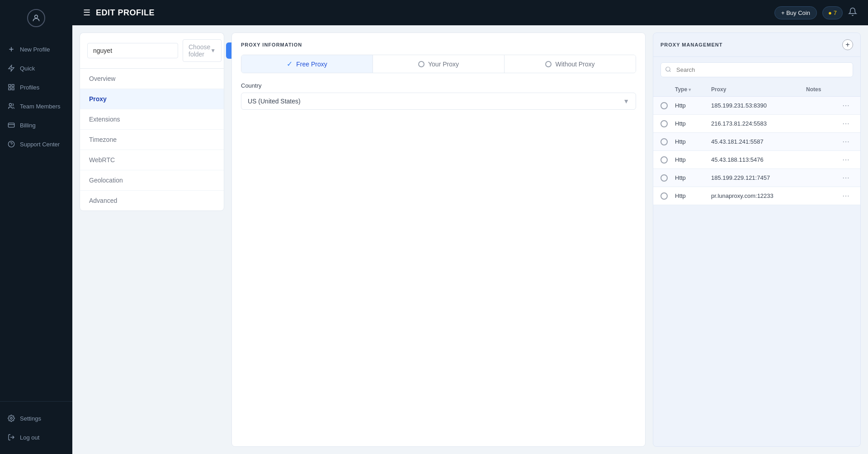 The width and height of the screenshot is (868, 454). Describe the element at coordinates (757, 142) in the screenshot. I see `proxy-row: Http 45.43.181.241:5587 ⋯` at that location.